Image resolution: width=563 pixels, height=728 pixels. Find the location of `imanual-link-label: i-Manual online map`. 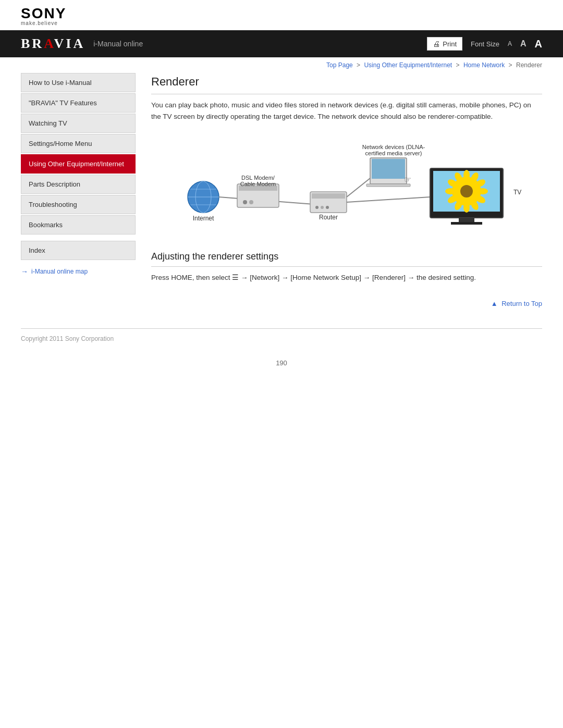

imanual-link-label: i-Manual online map is located at coordinates (59, 272).